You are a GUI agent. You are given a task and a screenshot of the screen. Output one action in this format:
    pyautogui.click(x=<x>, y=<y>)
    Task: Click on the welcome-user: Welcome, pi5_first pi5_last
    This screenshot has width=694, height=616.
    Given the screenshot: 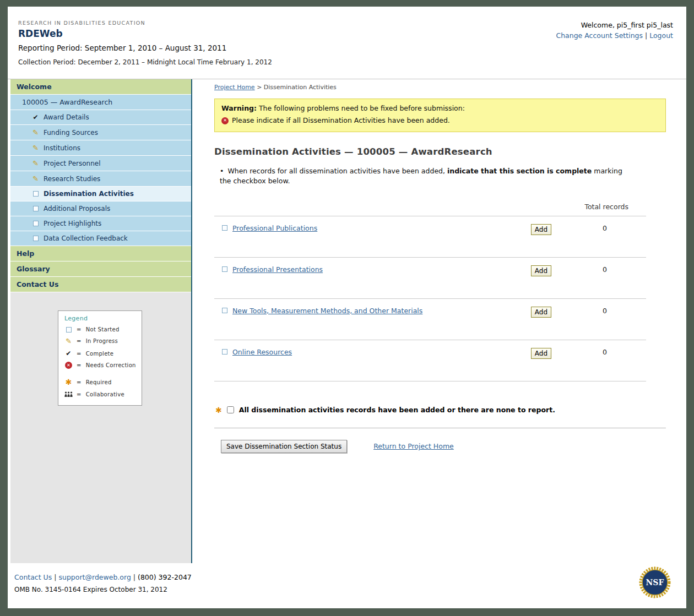 What is the action you would take?
    pyautogui.click(x=615, y=25)
    